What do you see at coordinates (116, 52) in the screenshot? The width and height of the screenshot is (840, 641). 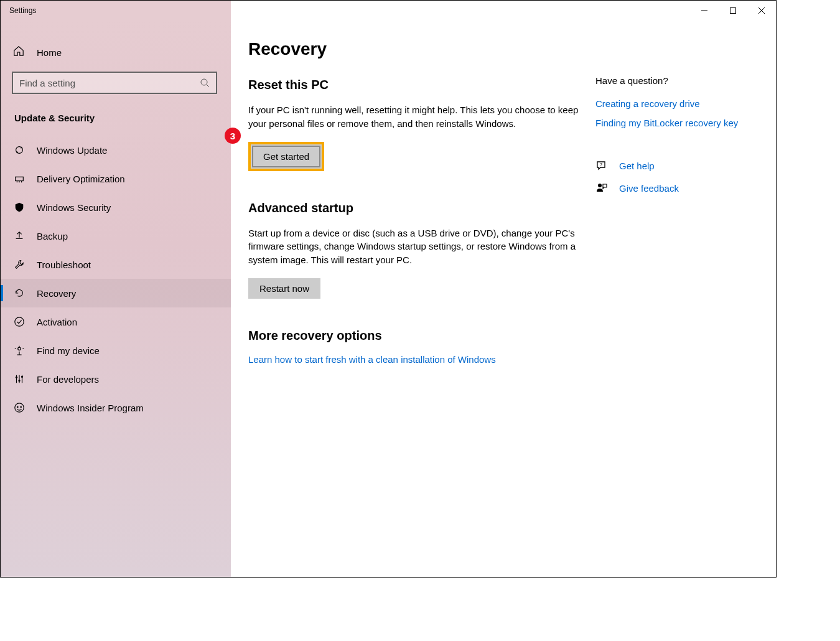 I see `sidebar-home: Home` at bounding box center [116, 52].